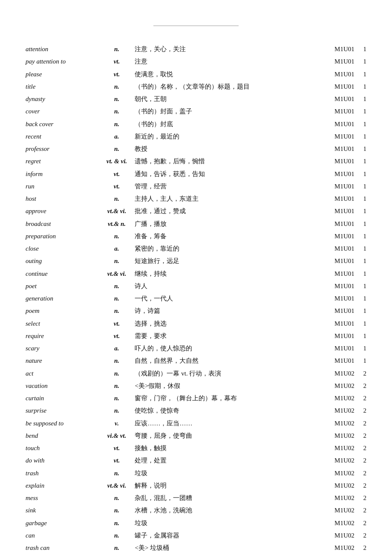 This screenshot has width=392, height=555. I want to click on vocab-word: poem, so click(62, 311).